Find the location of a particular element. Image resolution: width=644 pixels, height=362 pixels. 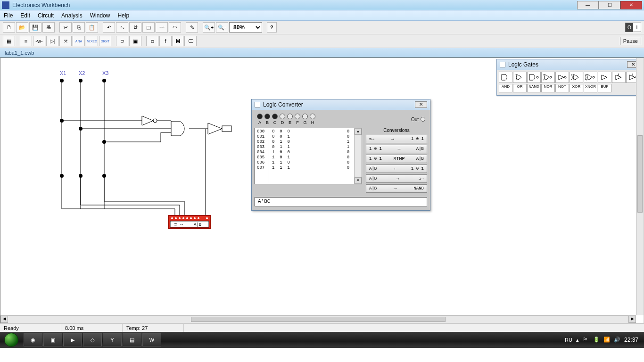

tray-chevron-icon: ▴ is located at coordinates (578, 340).